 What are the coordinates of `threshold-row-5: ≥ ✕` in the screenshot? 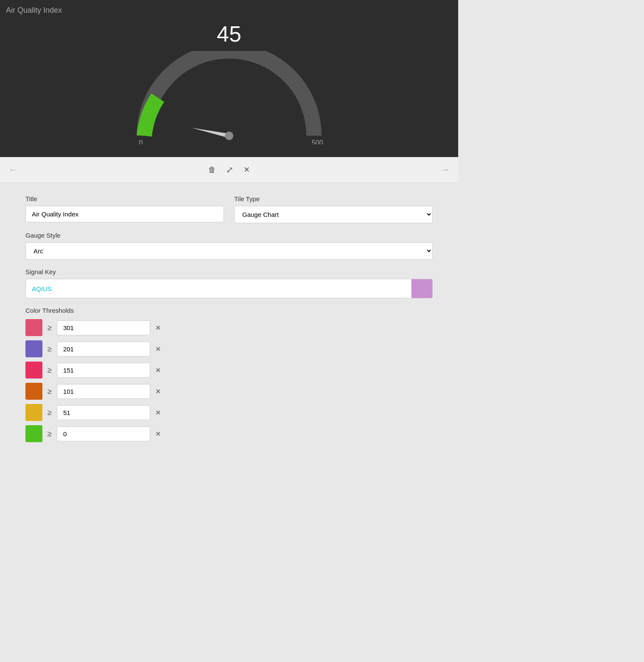 It's located at (229, 434).